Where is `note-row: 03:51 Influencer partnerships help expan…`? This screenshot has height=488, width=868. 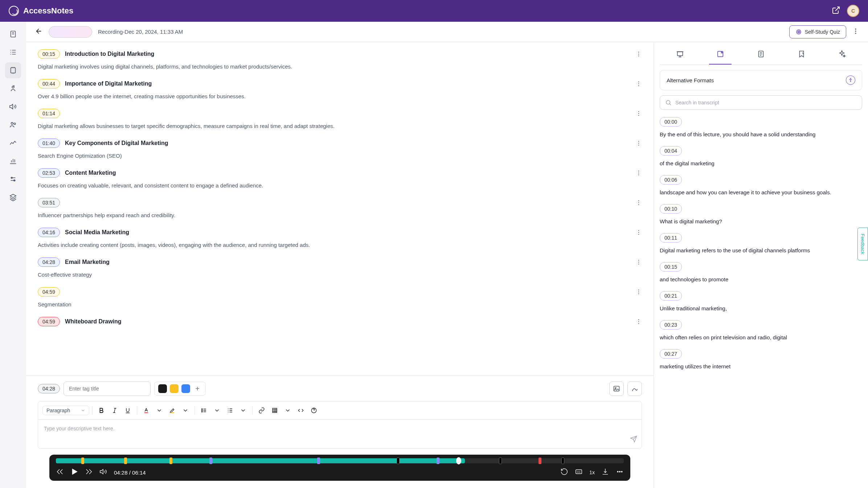 note-row: 03:51 Influencer partnerships help expan… is located at coordinates (340, 209).